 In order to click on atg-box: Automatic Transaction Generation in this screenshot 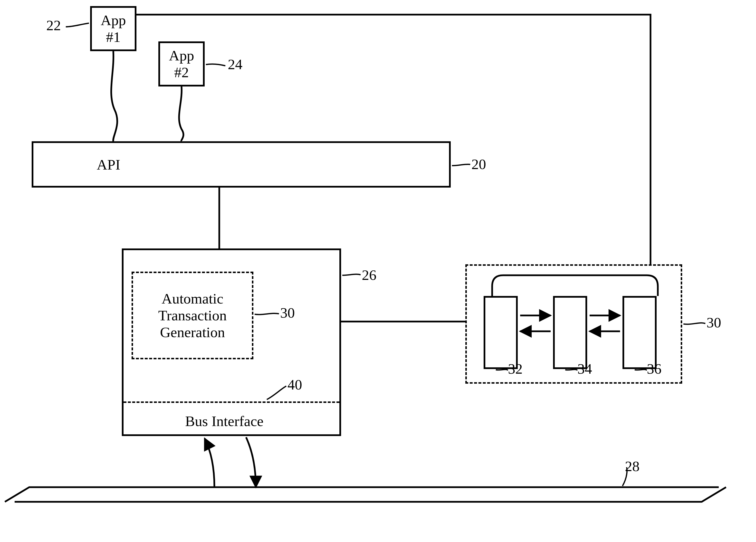, I will do `click(193, 315)`.